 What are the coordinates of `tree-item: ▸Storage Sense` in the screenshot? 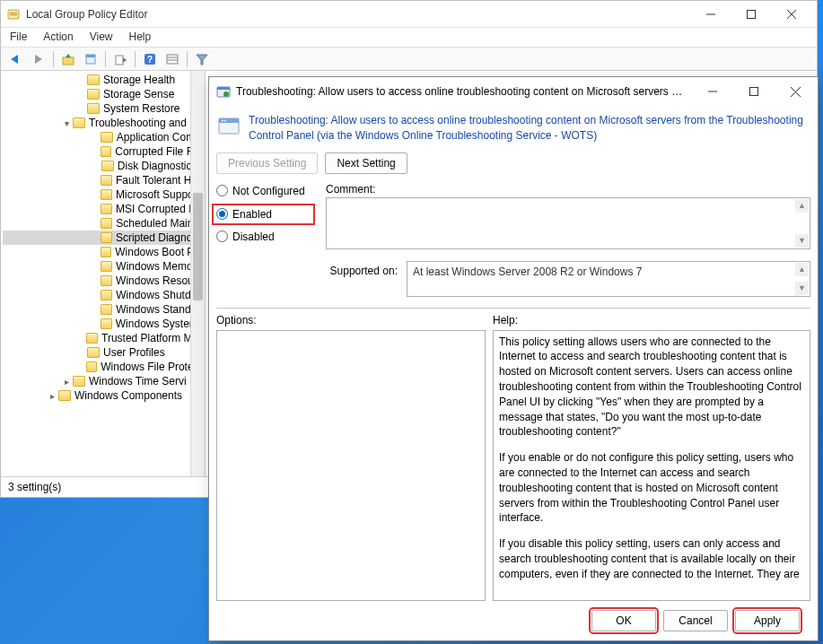 It's located at (97, 94).